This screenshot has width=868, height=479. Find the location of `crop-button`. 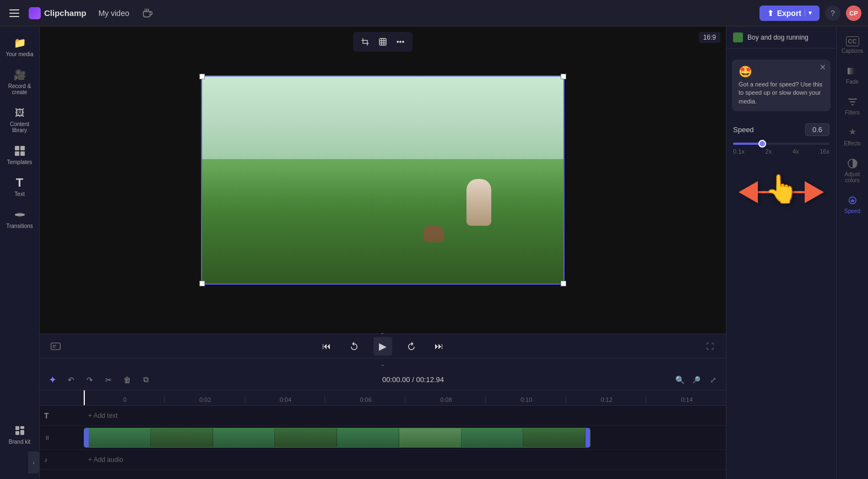

crop-button is located at coordinates (365, 42).